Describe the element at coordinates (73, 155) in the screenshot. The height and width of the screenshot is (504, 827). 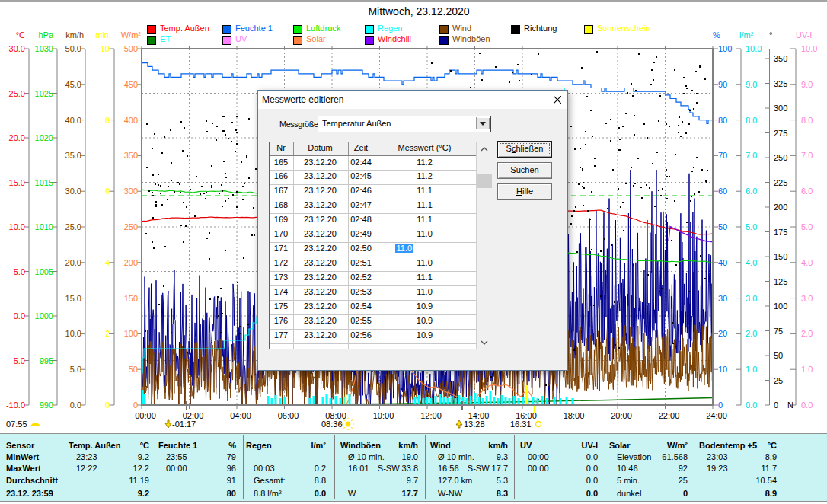
I see `svg-text: 35.0` at that location.